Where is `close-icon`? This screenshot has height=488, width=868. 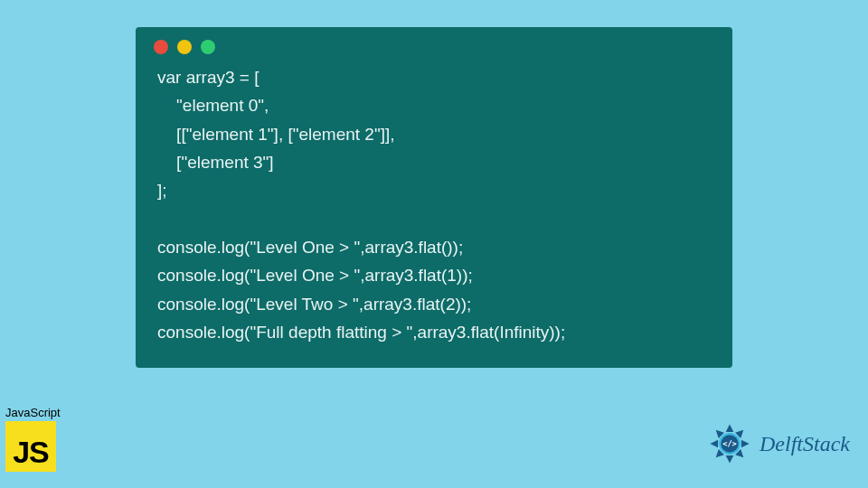
close-icon is located at coordinates (161, 47).